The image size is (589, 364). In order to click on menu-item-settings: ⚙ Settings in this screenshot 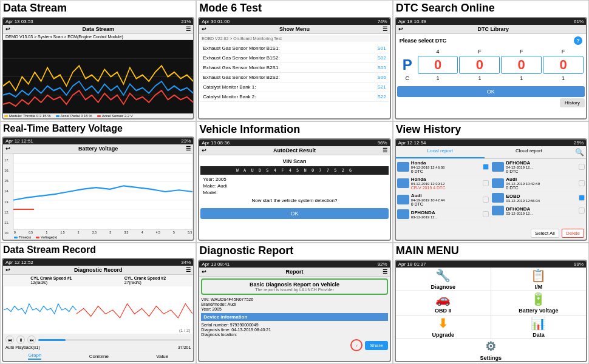, I will do `click(491, 350)`.